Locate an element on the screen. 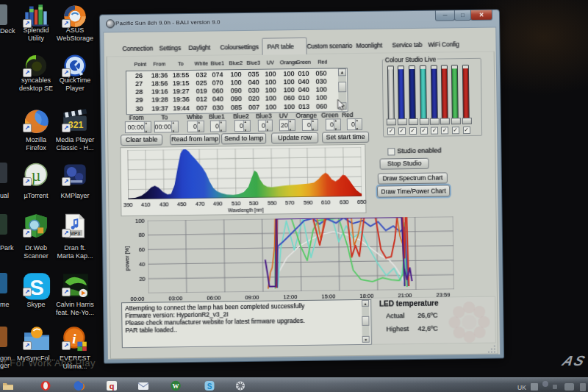  svg-text: MP3 is located at coordinates (75, 234).